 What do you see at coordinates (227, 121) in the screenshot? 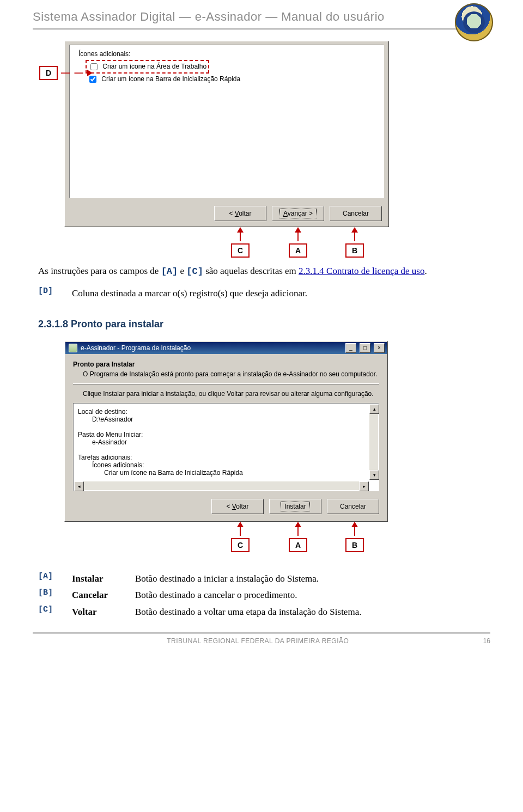
I see `installer-inner: Ícones adicionais: Criar um ícone na Áre…` at bounding box center [227, 121].